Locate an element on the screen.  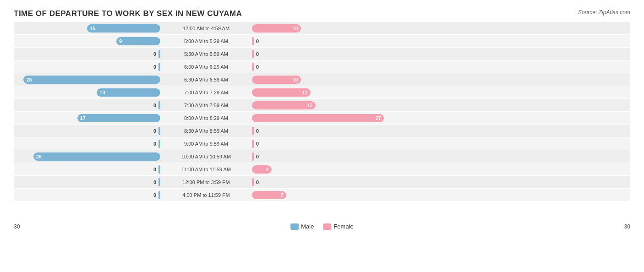
male-bar: 15 is located at coordinates (124, 28).